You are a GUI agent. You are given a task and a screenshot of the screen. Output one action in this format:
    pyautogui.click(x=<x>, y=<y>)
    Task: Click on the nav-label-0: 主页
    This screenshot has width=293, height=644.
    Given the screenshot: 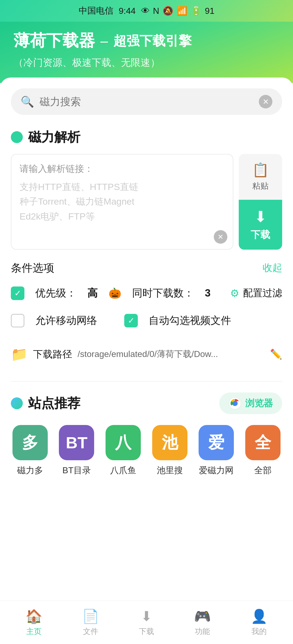 What is the action you would take?
    pyautogui.click(x=34, y=632)
    